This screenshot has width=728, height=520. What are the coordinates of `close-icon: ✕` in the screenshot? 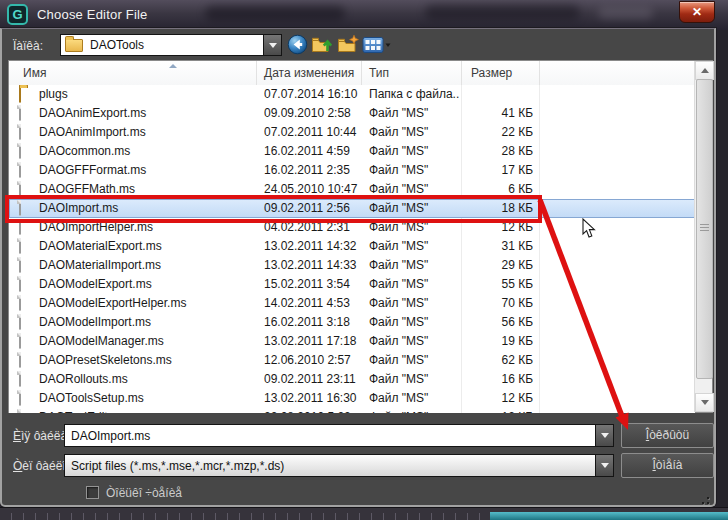 It's located at (697, 12).